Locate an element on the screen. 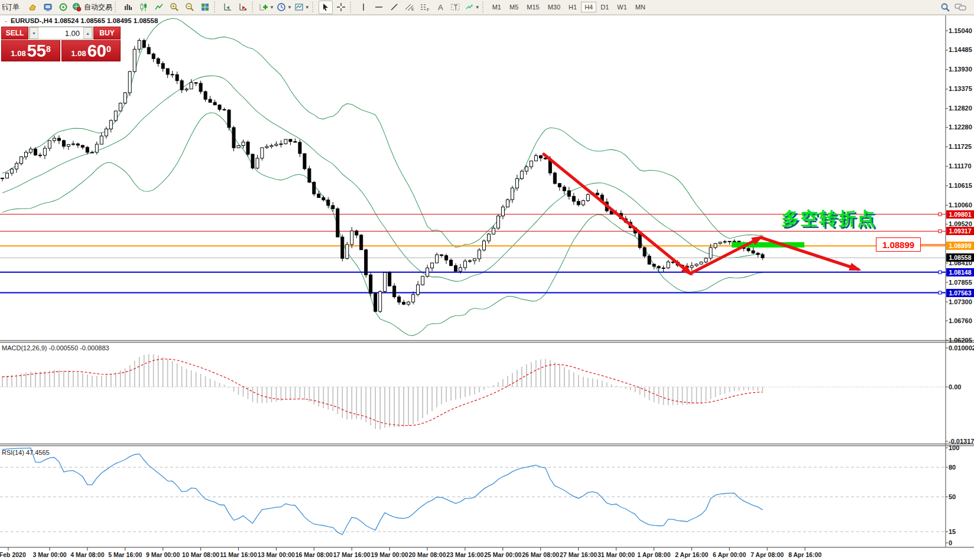 This screenshot has height=560, width=974. timeframe-bar: M1M5M15M30H1H4D1W1MN is located at coordinates (569, 7).